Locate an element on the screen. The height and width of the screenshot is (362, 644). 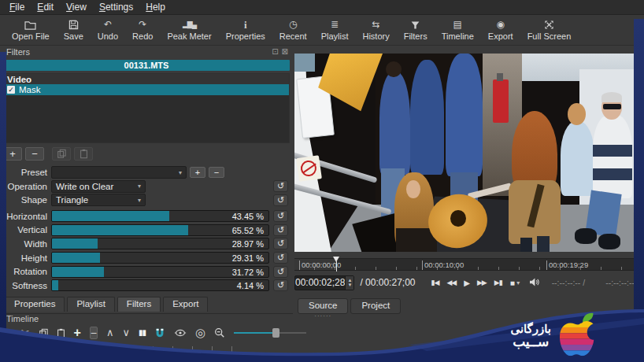
menu-help: Help is located at coordinates (156, 7).